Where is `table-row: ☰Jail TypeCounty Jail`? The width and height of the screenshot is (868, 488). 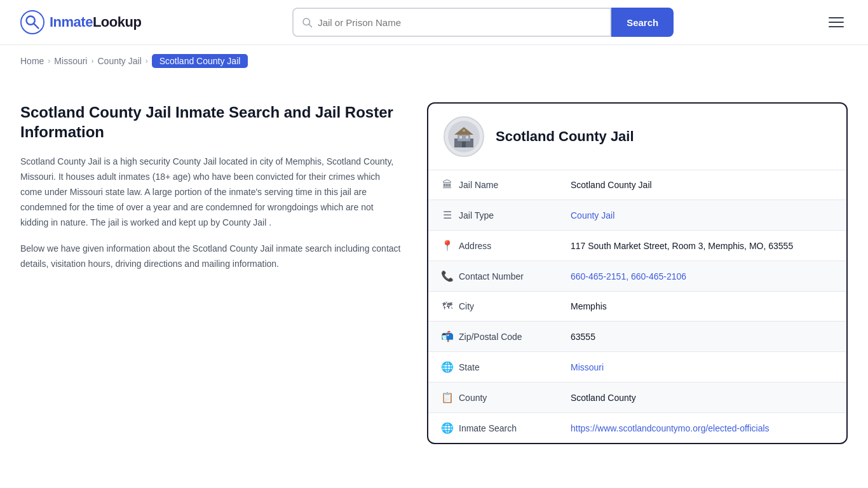
table-row: ☰Jail TypeCounty Jail is located at coordinates (637, 215).